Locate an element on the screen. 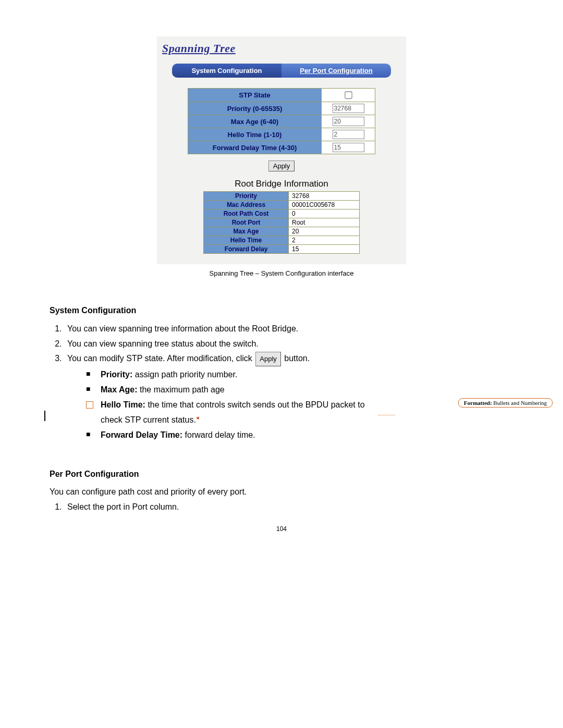 The height and width of the screenshot is (728, 563). hello-time-input is located at coordinates (348, 134).